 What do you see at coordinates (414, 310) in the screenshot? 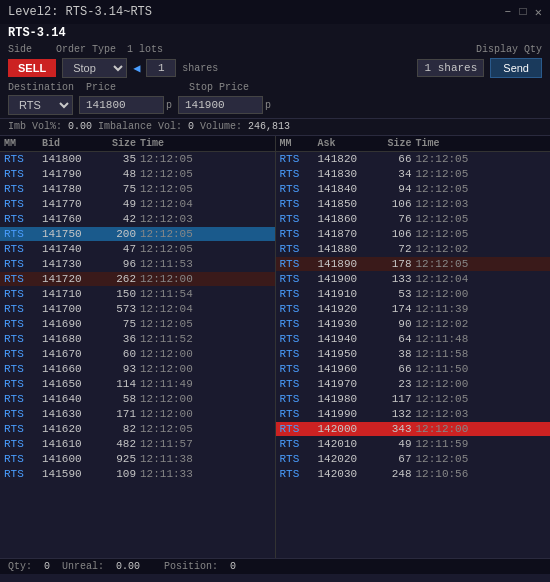
I see `ask-row: RTS 141920 174 12:11:39` at bounding box center [414, 310].